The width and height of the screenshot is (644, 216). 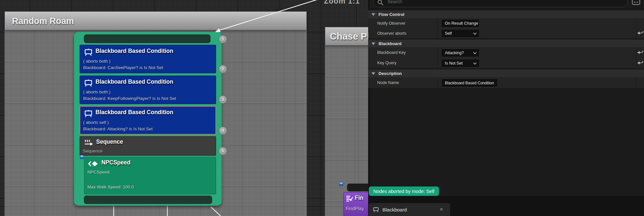 What do you see at coordinates (441, 210) in the screenshot?
I see `close-icon: ×` at bounding box center [441, 210].